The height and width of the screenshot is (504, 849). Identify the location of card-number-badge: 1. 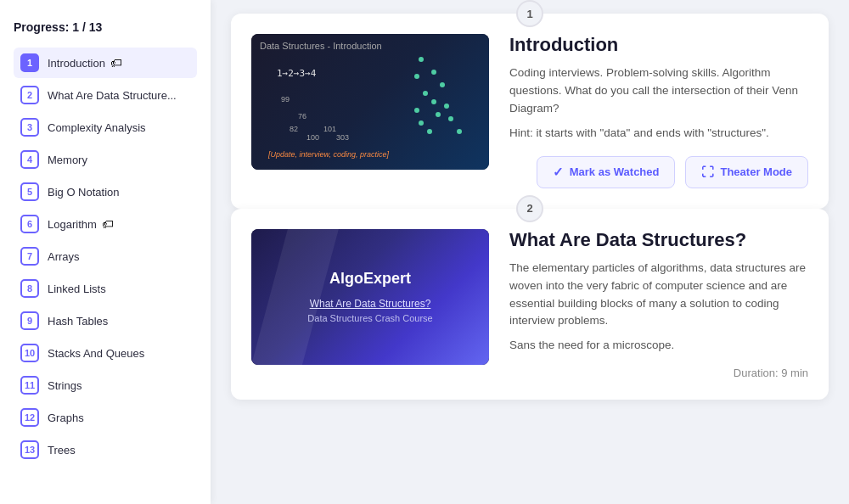
(530, 14).